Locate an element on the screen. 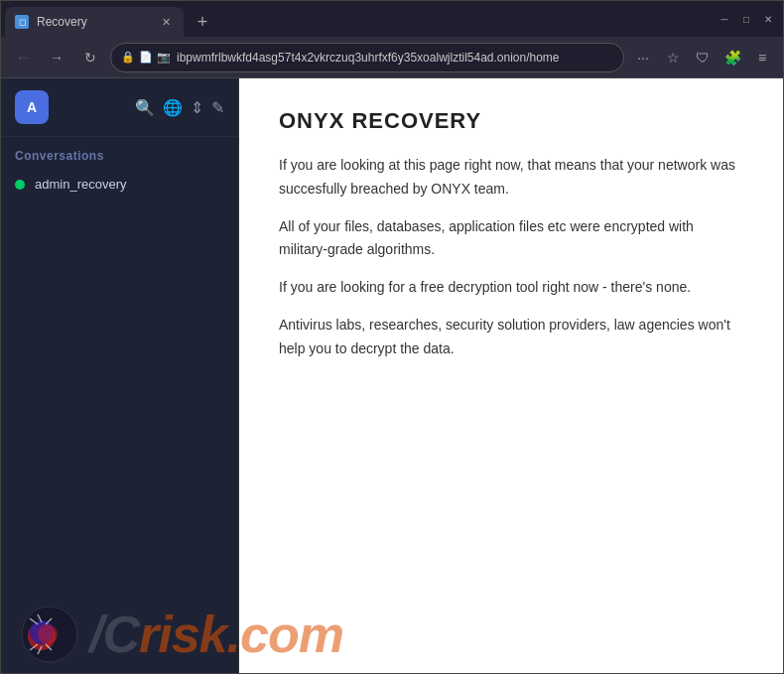  url-text: ibpwmfrlbwkfd4asg57t4x2vkrczuq3uhrfxf6y3… is located at coordinates (395, 58).